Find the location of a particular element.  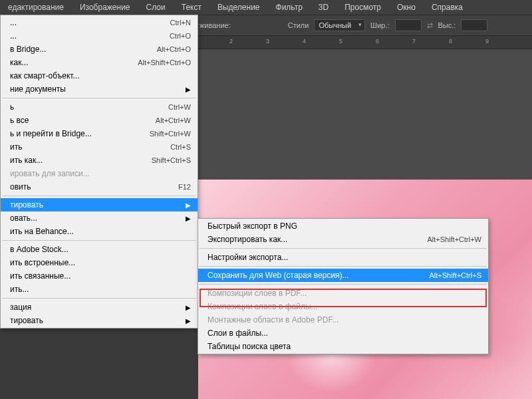

menu-shortcut: Shift+Ctrl+W is located at coordinates (170, 134).